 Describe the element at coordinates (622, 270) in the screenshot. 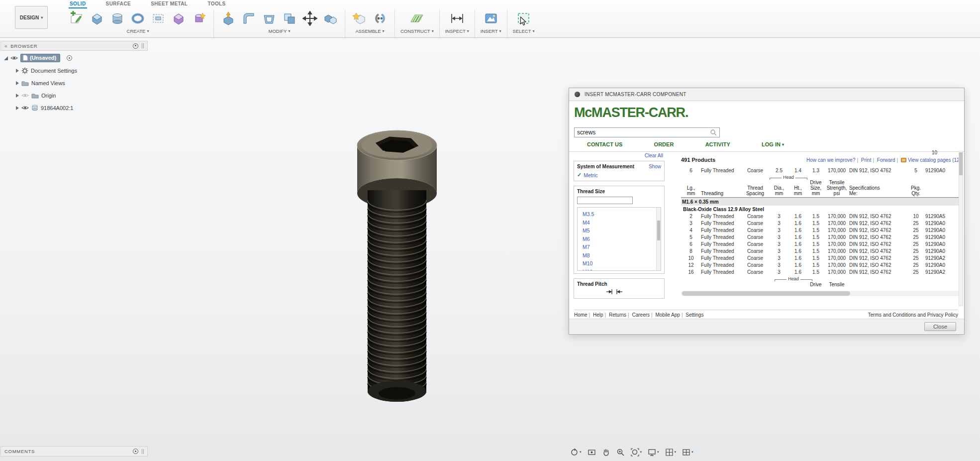

I see `thread-size-option: M12` at that location.